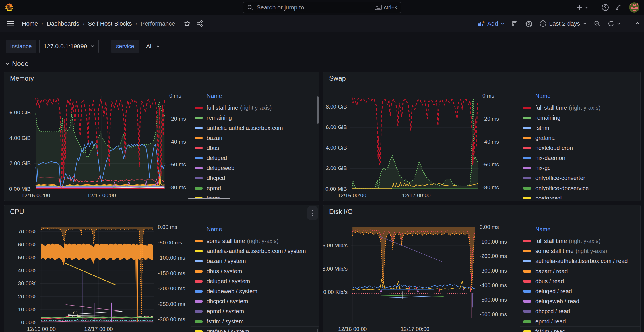 This screenshot has width=644, height=332. I want to click on dashboard-settings-button, so click(529, 24).